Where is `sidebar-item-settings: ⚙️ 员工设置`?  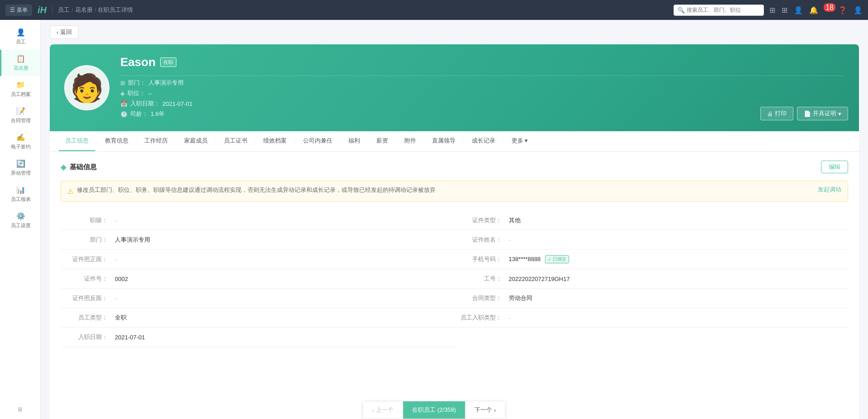
sidebar-item-settings: ⚙️ 员工设置 is located at coordinates (20, 220).